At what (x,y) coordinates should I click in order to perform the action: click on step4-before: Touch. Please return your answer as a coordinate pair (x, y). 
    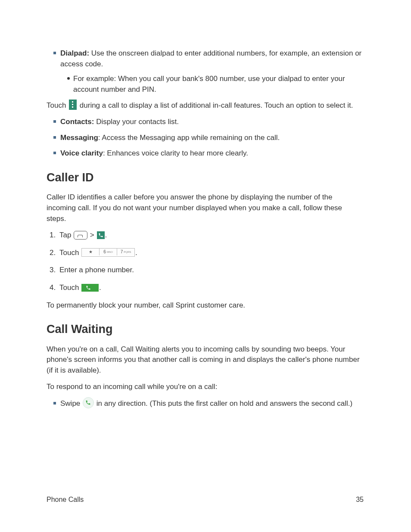
    Looking at the image, I should click on (70, 288).